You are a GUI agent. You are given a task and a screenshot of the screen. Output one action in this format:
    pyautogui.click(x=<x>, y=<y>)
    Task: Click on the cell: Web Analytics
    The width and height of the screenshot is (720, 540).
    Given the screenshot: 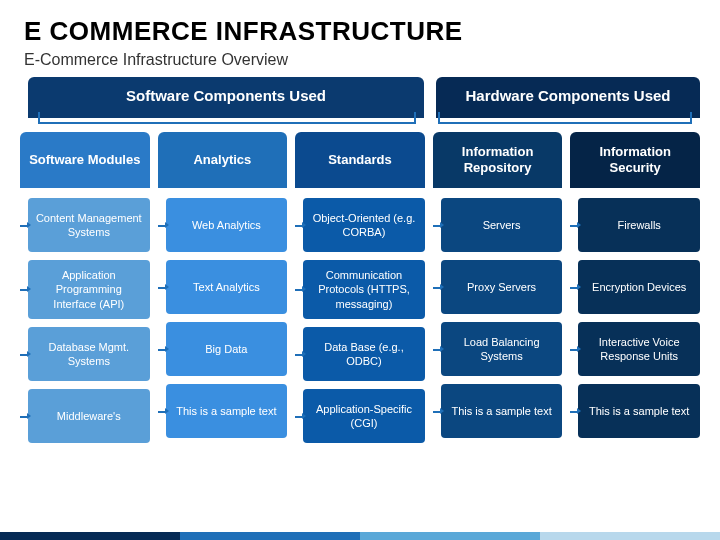 What is the action you would take?
    pyautogui.click(x=227, y=225)
    